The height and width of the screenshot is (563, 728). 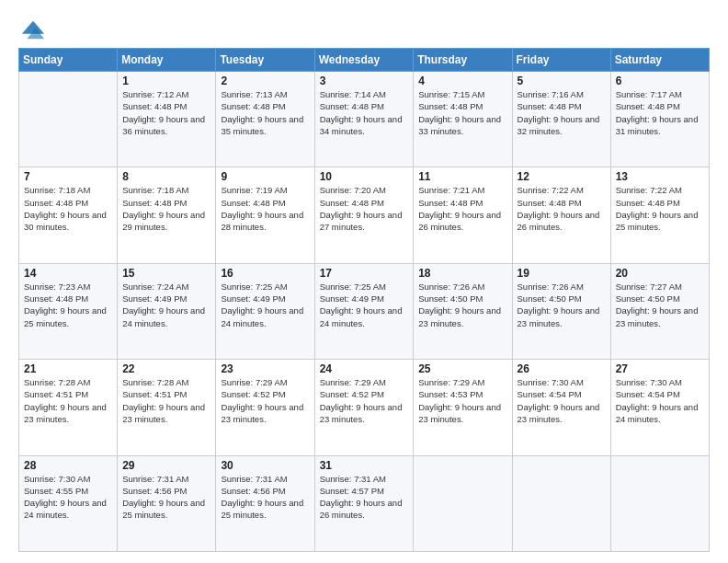 What do you see at coordinates (462, 112) in the screenshot?
I see `day-info: Sunrise: 7:15 AMSunset: 4:48 PMDaylight:…` at bounding box center [462, 112].